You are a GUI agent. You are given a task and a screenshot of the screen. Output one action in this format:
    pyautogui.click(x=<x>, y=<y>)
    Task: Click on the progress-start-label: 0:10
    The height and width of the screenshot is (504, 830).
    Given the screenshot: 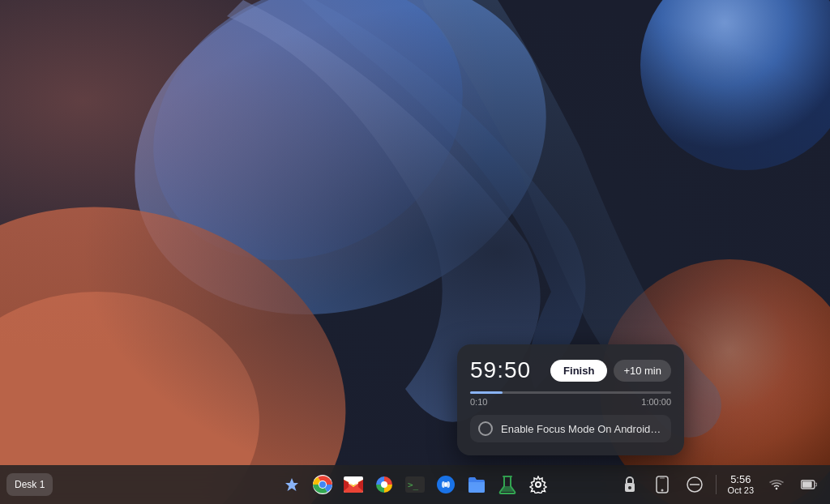 What is the action you would take?
    pyautogui.click(x=478, y=402)
    